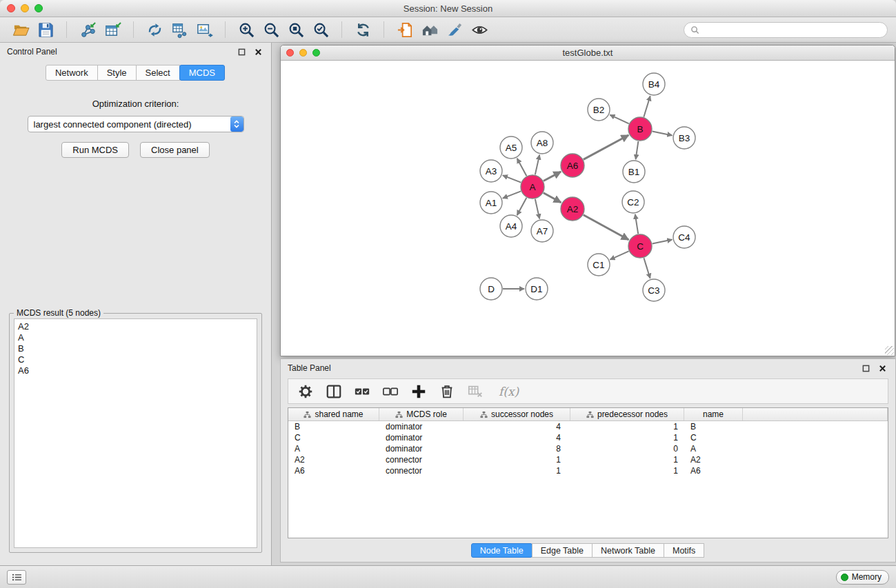 This screenshot has width=896, height=588. What do you see at coordinates (334, 392) in the screenshot?
I see `show-columns-button` at bounding box center [334, 392].